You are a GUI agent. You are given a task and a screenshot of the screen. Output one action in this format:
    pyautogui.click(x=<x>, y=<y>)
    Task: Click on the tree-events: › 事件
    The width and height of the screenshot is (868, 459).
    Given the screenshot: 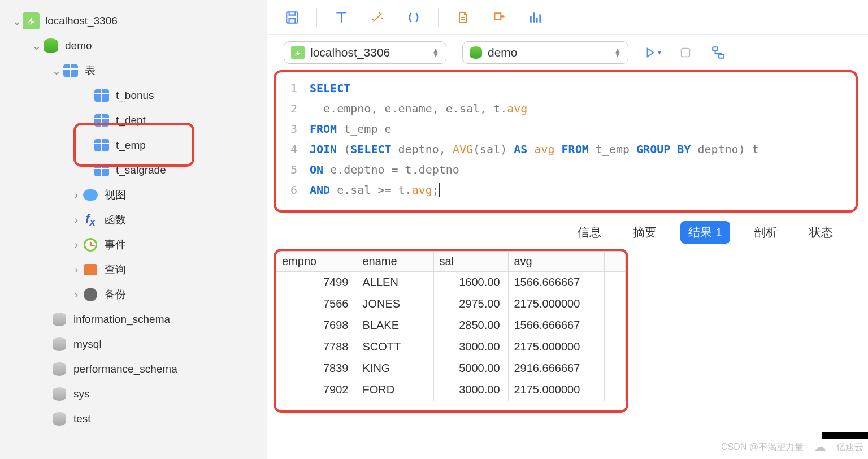 What is the action you would take?
    pyautogui.click(x=133, y=245)
    